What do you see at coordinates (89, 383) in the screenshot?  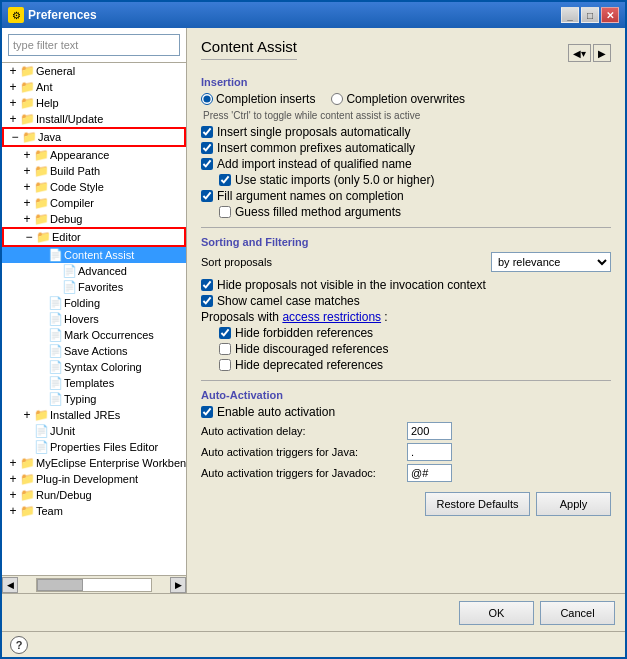 I see `tree-label-templates: Templates` at bounding box center [89, 383].